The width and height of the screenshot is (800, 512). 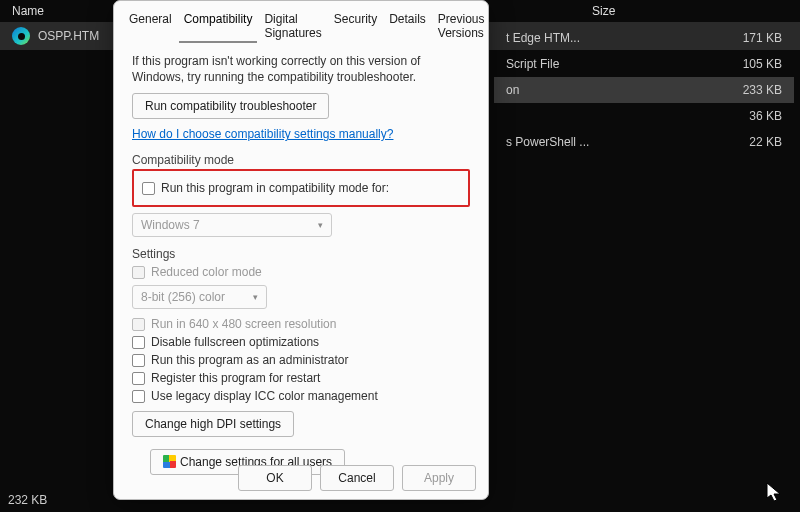 I want to click on settings-group-label: Settings, so click(x=301, y=254).